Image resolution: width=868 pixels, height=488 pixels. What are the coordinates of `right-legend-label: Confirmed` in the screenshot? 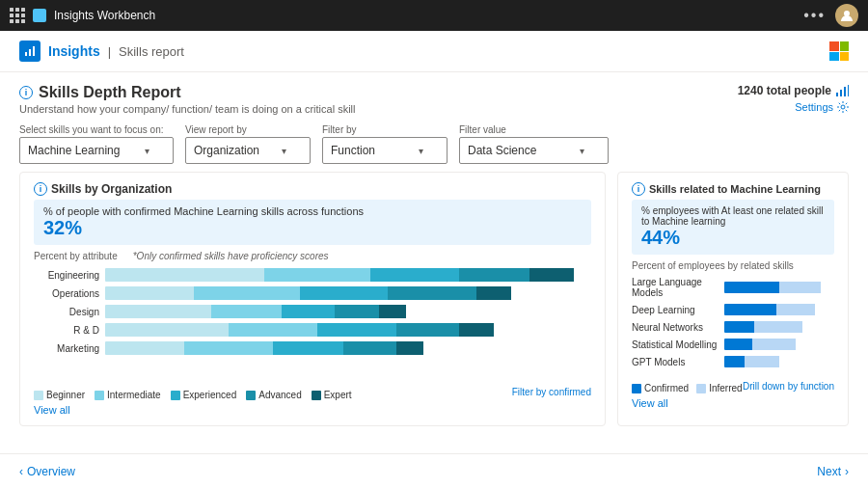 It's located at (666, 388).